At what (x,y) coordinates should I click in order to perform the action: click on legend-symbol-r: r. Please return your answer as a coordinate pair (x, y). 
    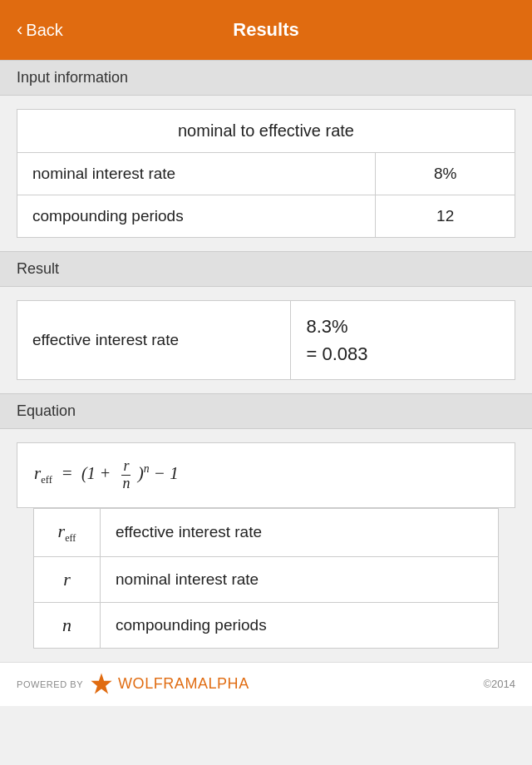
    Looking at the image, I should click on (67, 579).